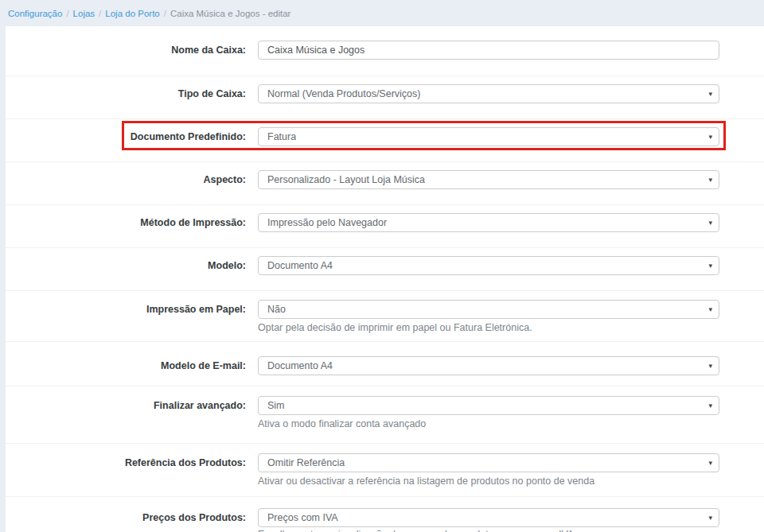  Describe the element at coordinates (385, 270) in the screenshot. I see `form-row-modelo: Modelo:Documento A4▾` at that location.